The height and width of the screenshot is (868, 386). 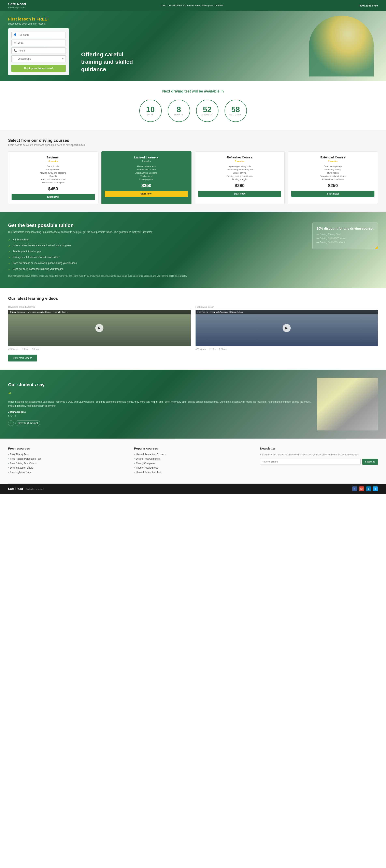 What do you see at coordinates (236, 111) in the screenshot?
I see `countdown-circle-seconds: 58SECONDS` at bounding box center [236, 111].